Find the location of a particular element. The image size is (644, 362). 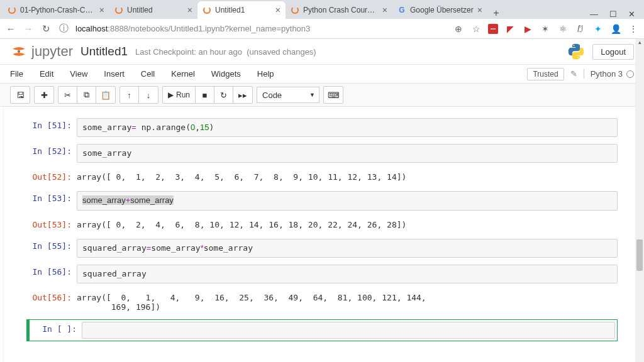

output-text: array([ 0, 1, 4, 9, 16, 25, 36, 49, 64, … is located at coordinates (347, 302).